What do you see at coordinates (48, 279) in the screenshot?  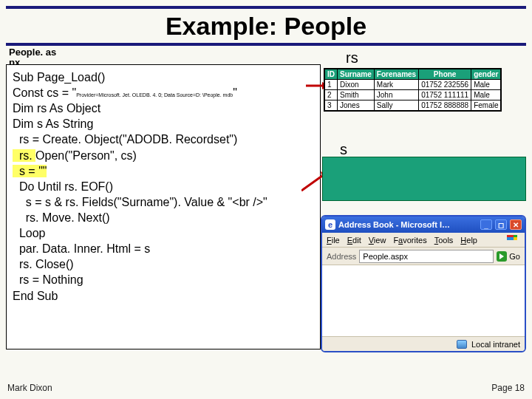 I see `code-line-14: rs = Nothing` at bounding box center [48, 279].